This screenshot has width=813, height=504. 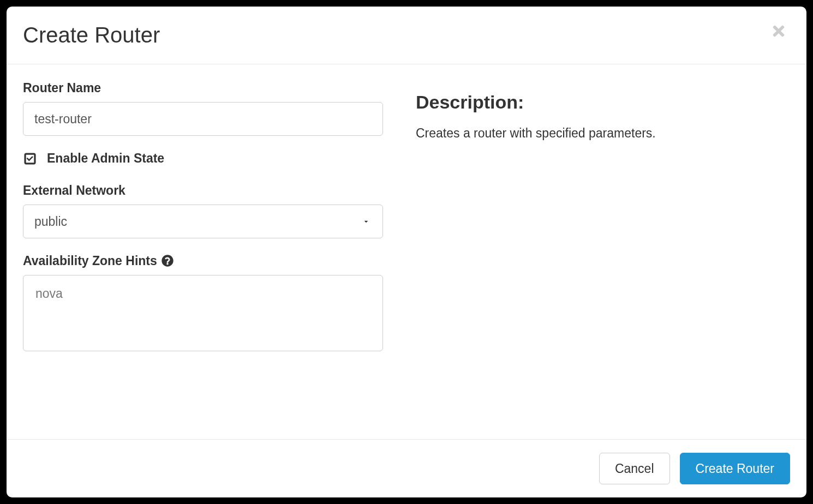 What do you see at coordinates (203, 108) in the screenshot?
I see `router-name-group: Router Name` at bounding box center [203, 108].